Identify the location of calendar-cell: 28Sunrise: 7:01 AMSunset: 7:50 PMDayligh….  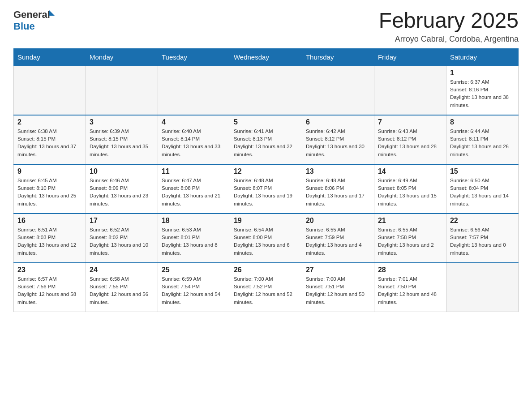
(410, 287).